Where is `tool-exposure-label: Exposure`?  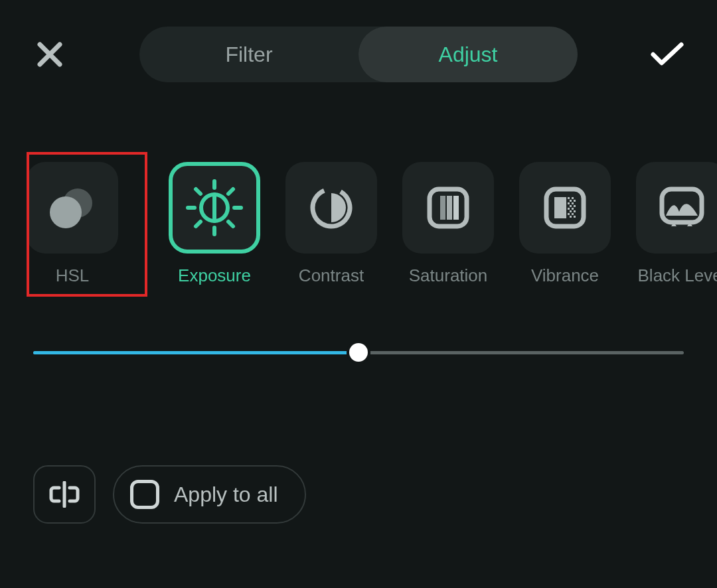
tool-exposure-label: Exposure is located at coordinates (214, 276).